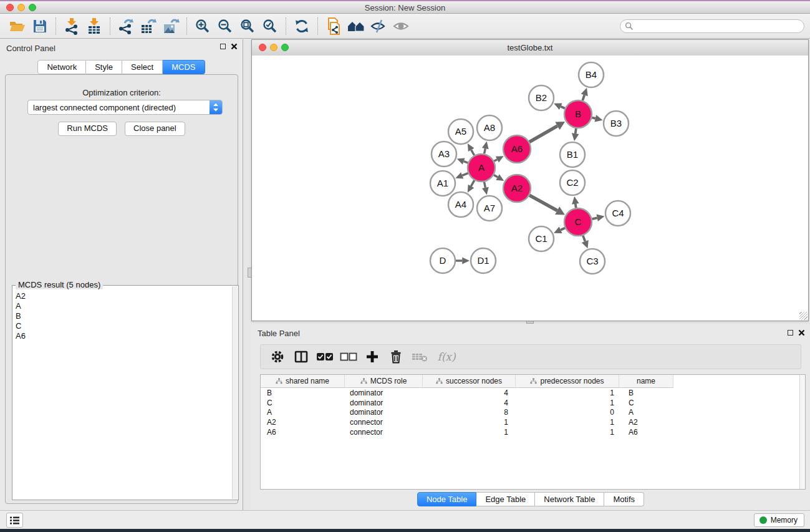  Describe the element at coordinates (270, 26) in the screenshot. I see `zoom-selected-icon` at that location.